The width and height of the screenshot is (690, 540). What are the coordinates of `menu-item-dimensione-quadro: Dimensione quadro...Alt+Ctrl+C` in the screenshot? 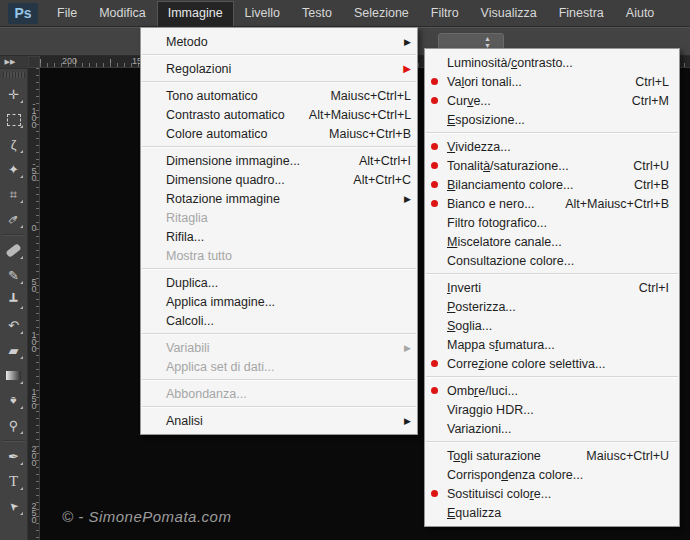 It's located at (279, 180).